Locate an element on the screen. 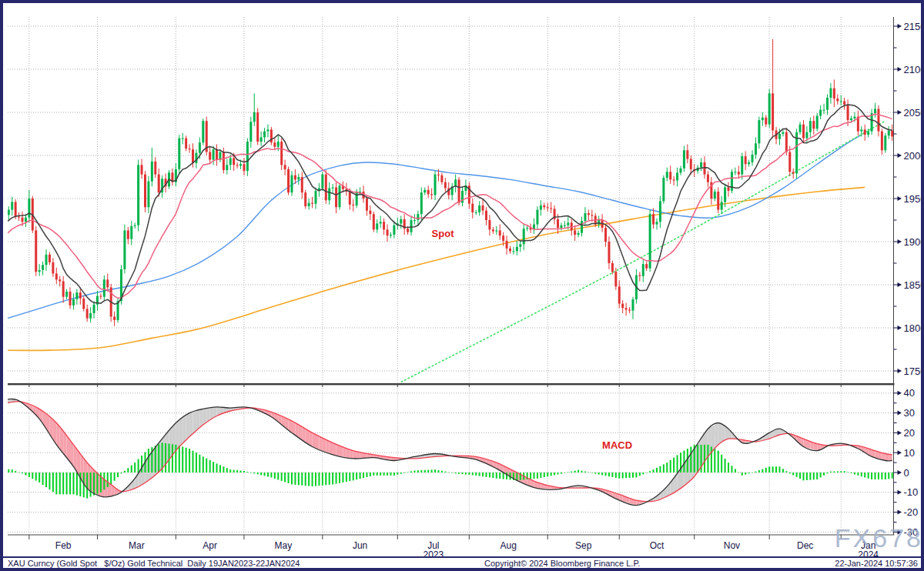 The width and height of the screenshot is (924, 571). series-labels: SpotMACD is located at coordinates (533, 339).